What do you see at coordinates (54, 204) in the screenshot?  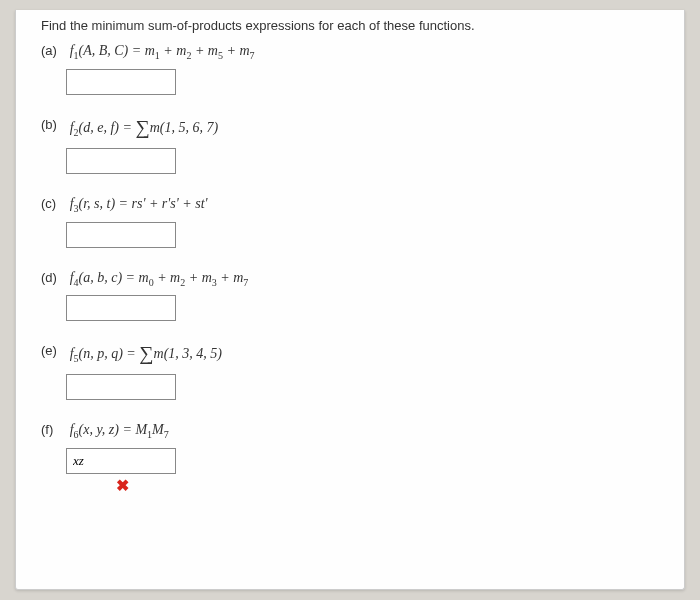 I see `part-label-c: (c)` at bounding box center [54, 204].